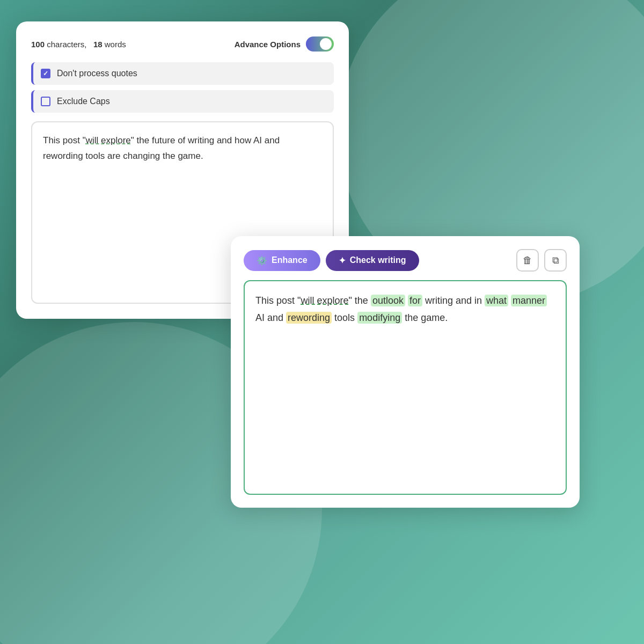 The height and width of the screenshot is (644, 644). Describe the element at coordinates (182, 149) in the screenshot. I see `input-text-content: This post "will explore" the future of w…` at that location.